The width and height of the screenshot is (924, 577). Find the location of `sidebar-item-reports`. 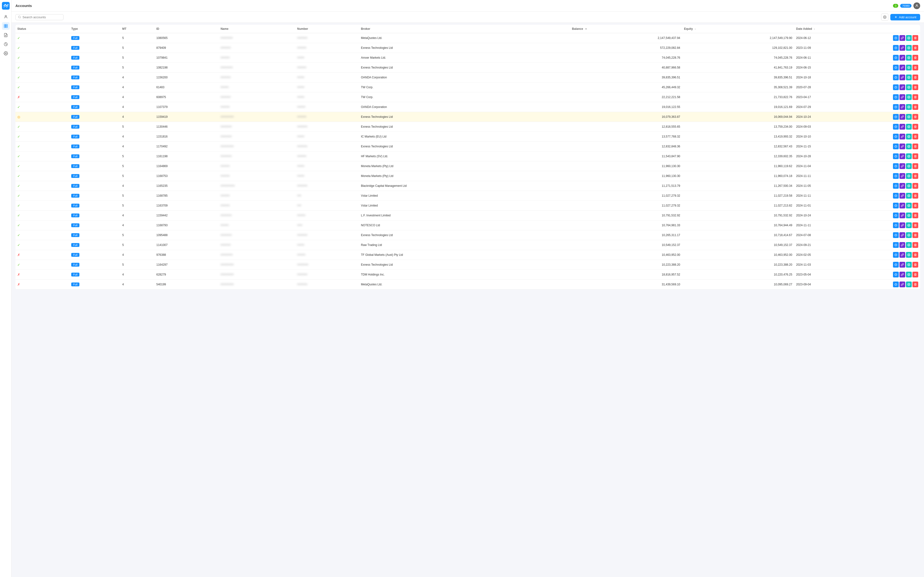

sidebar-item-reports is located at coordinates (6, 35).